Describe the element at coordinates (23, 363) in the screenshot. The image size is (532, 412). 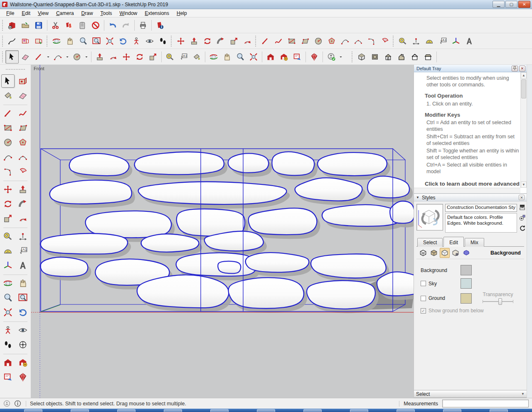
I see `warehouse-component-icon` at that location.